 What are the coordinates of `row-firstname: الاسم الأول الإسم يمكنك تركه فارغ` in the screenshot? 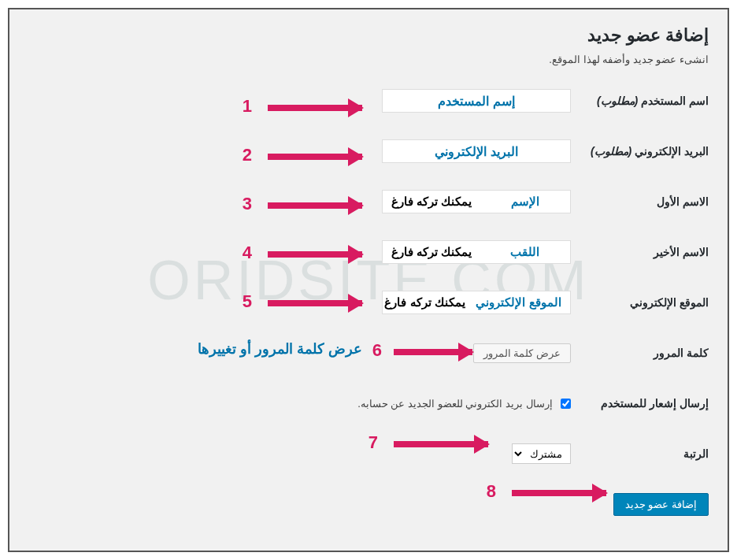 It's located at (368, 202).